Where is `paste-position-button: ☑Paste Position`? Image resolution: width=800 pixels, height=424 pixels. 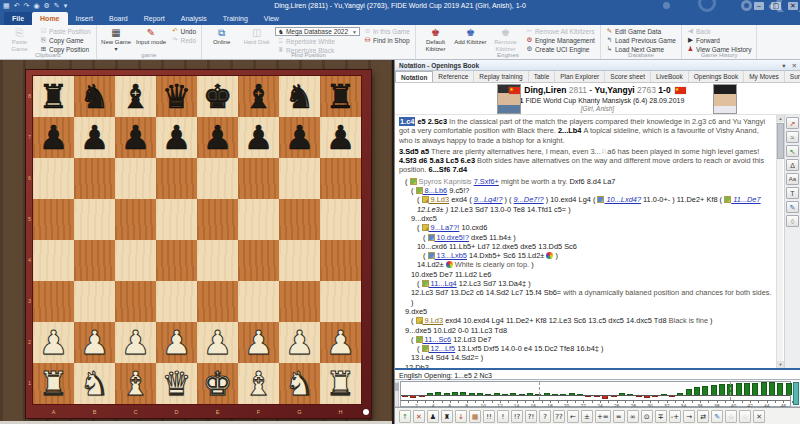
paste-position-button: ☑Paste Position is located at coordinates (66, 31).